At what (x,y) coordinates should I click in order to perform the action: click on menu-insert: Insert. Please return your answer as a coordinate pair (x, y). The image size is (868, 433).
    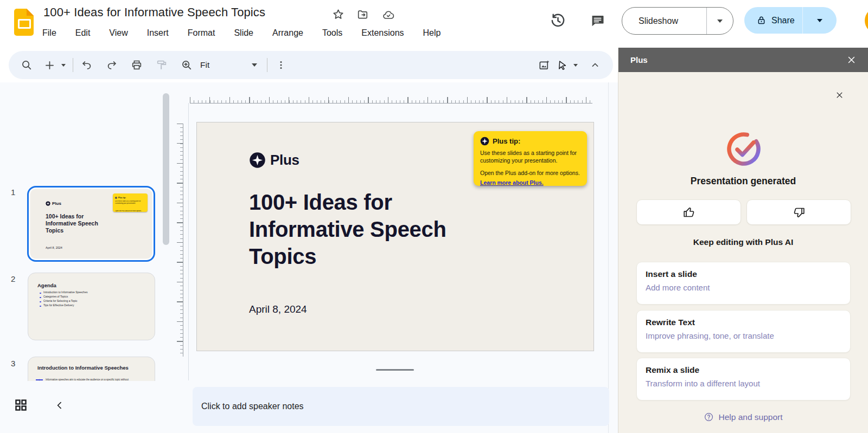
    Looking at the image, I should click on (158, 33).